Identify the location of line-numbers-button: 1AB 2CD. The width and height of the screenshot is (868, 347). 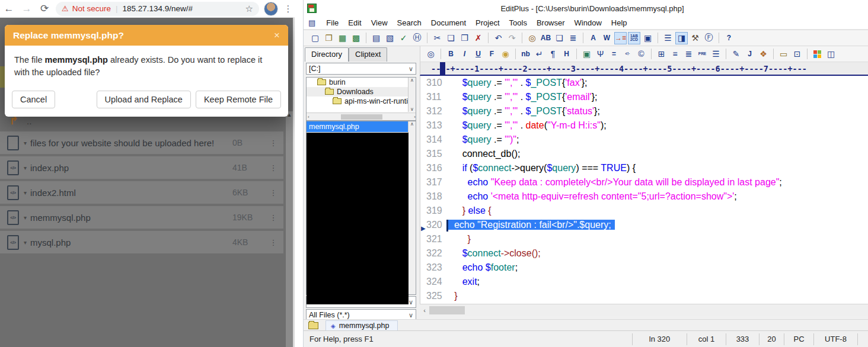
(634, 38).